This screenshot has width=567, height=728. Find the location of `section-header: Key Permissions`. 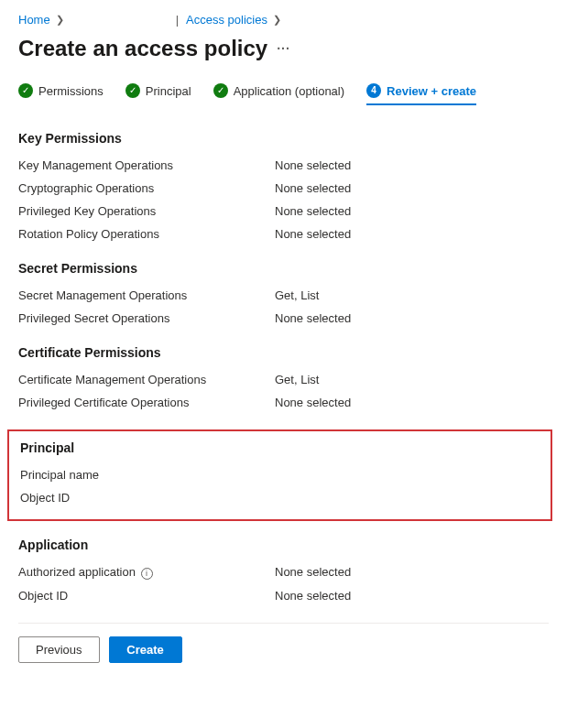

section-header: Key Permissions is located at coordinates (284, 138).